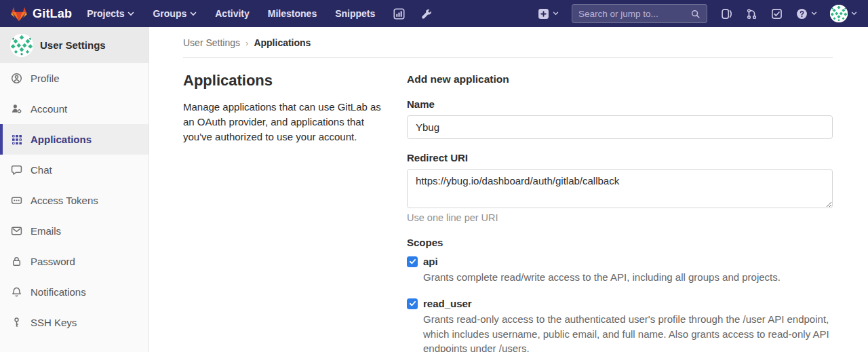  I want to click on password-icon, so click(16, 262).